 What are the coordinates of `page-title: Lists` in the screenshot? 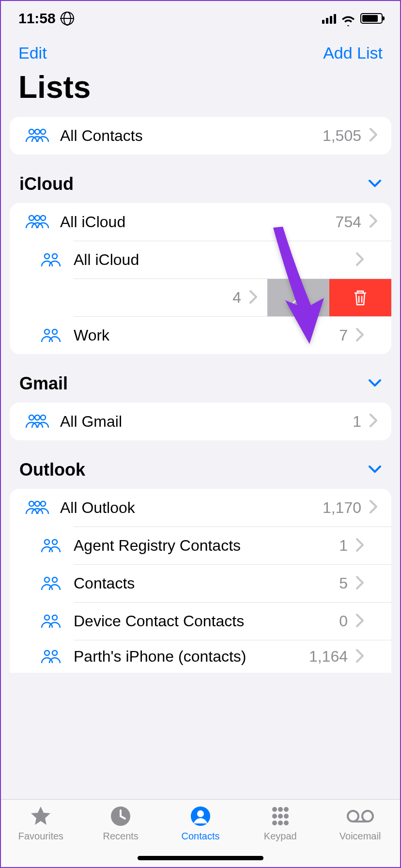 It's located at (200, 92).